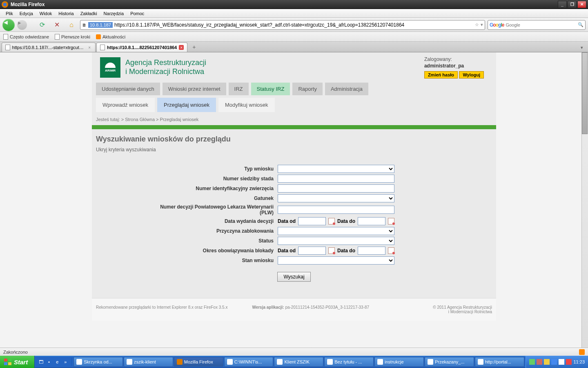 The height and width of the screenshot is (368, 588). What do you see at coordinates (294, 25) in the screenshot?
I see `url-input` at bounding box center [294, 25].